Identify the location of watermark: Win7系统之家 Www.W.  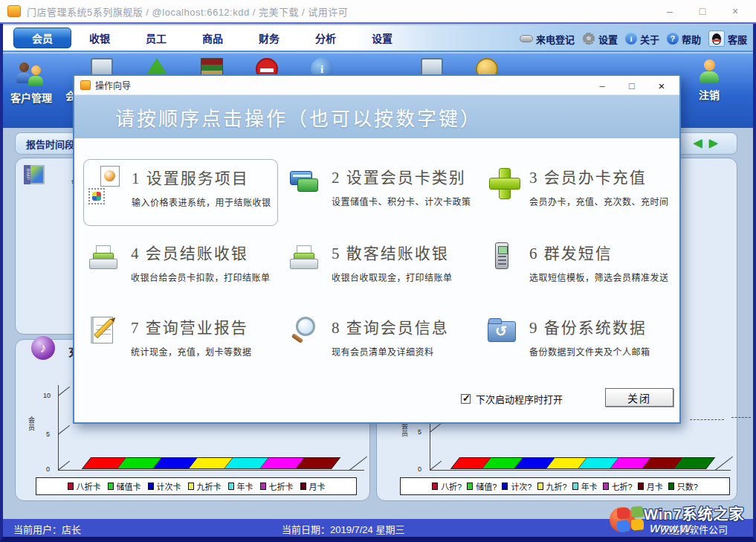
(682, 522).